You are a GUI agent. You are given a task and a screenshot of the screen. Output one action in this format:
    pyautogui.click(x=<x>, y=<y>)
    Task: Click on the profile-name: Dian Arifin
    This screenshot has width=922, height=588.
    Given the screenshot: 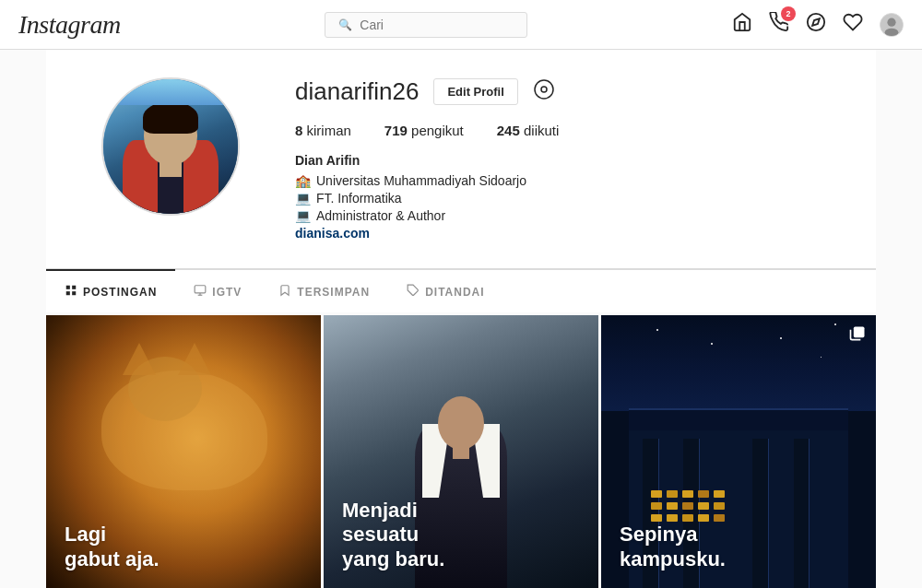 What is the action you would take?
    pyautogui.click(x=558, y=160)
    